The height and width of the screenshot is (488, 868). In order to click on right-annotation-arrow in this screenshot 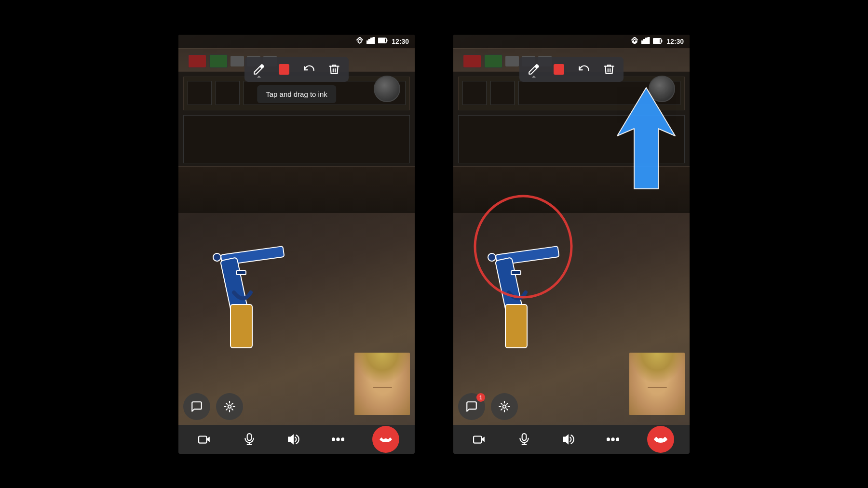, I will do `click(646, 138)`.